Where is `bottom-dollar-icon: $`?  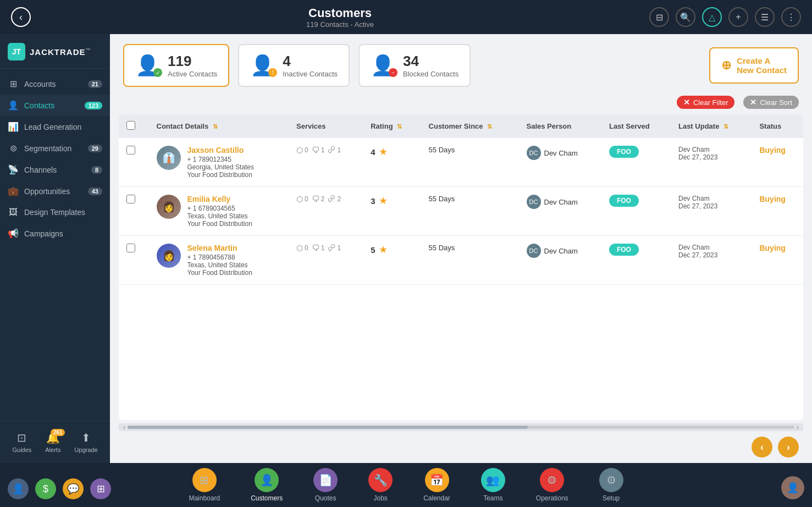
bottom-dollar-icon: $ is located at coordinates (46, 489).